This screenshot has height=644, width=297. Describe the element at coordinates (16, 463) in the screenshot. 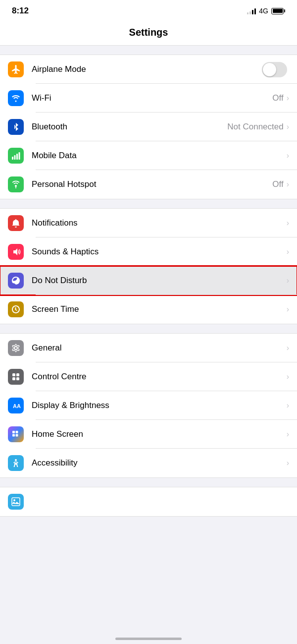

I see `accessibility-icon` at that location.